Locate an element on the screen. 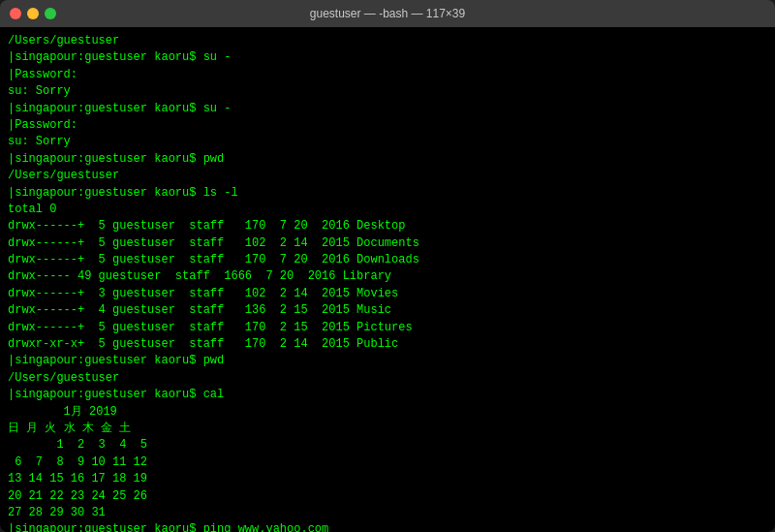 The height and width of the screenshot is (532, 775). window-controls is located at coordinates (33, 14).